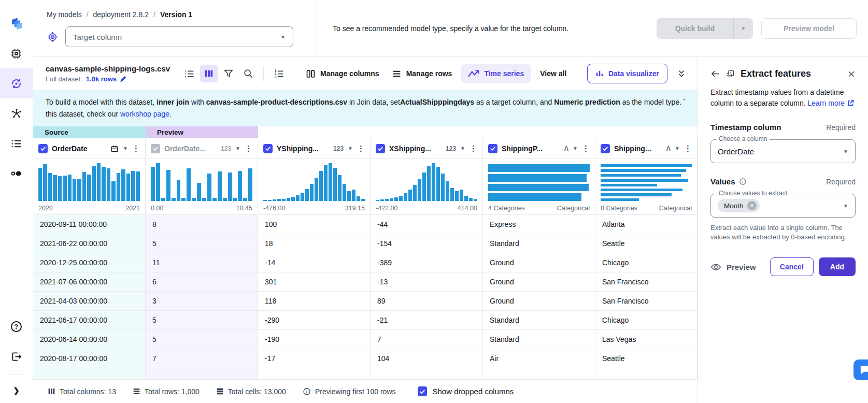  I want to click on column-view-button, so click(209, 74).